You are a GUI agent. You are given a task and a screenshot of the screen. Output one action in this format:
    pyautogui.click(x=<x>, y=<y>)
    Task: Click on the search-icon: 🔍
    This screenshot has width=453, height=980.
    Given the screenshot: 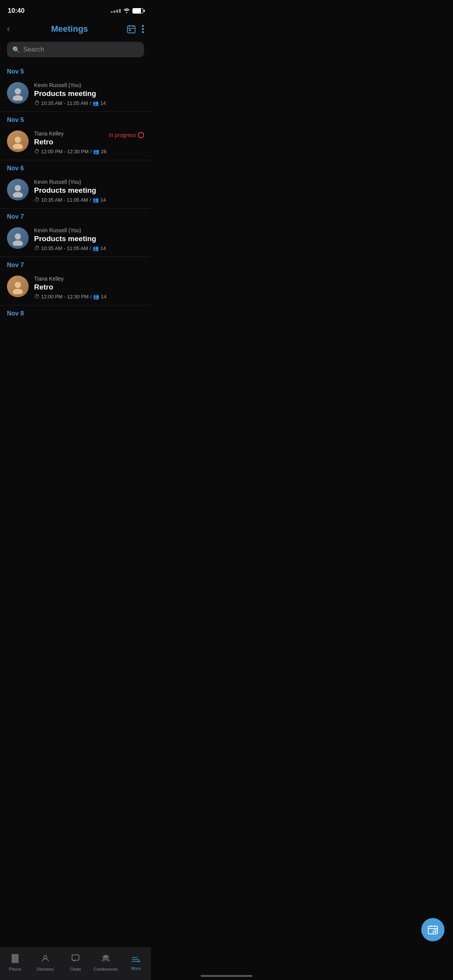 What is the action you would take?
    pyautogui.click(x=16, y=50)
    